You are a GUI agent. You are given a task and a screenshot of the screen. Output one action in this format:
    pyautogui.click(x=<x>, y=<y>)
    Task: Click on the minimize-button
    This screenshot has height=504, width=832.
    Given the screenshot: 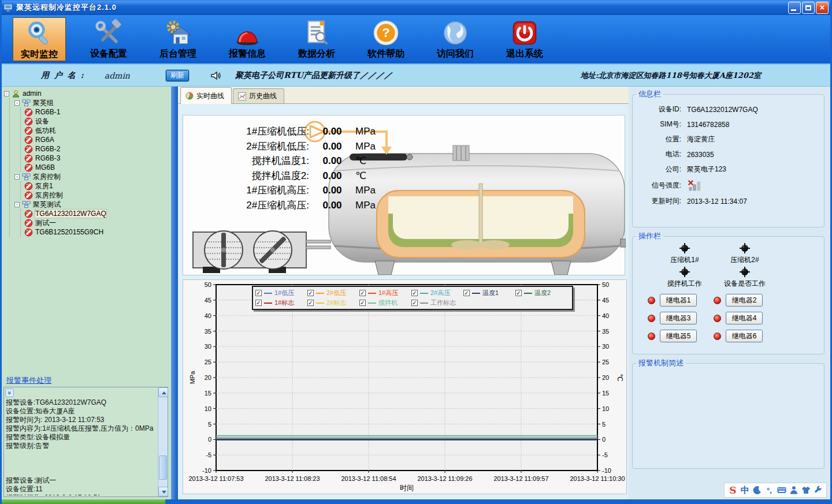 What is the action you would take?
    pyautogui.click(x=794, y=8)
    